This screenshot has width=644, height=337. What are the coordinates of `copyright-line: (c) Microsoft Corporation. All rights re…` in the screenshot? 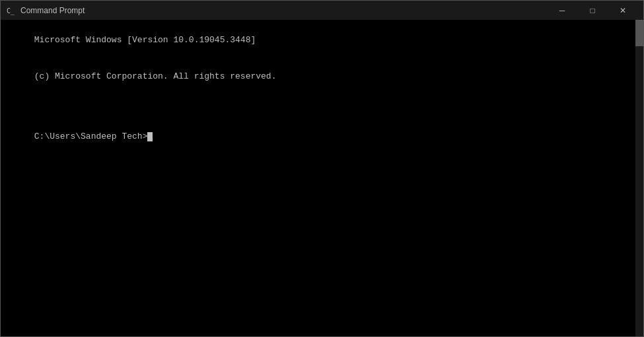 It's located at (156, 77).